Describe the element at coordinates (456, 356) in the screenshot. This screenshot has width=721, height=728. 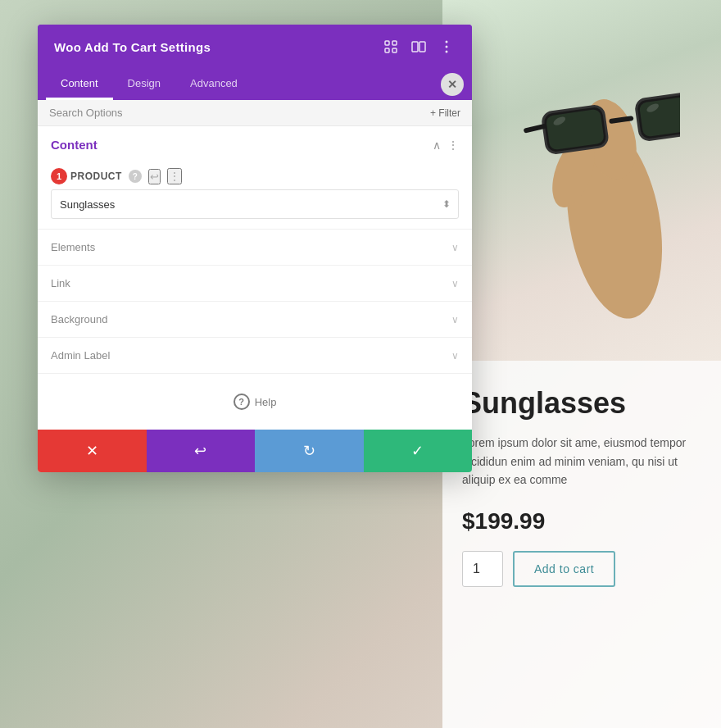
I see `admin-label-chevron-icon: ∨` at that location.